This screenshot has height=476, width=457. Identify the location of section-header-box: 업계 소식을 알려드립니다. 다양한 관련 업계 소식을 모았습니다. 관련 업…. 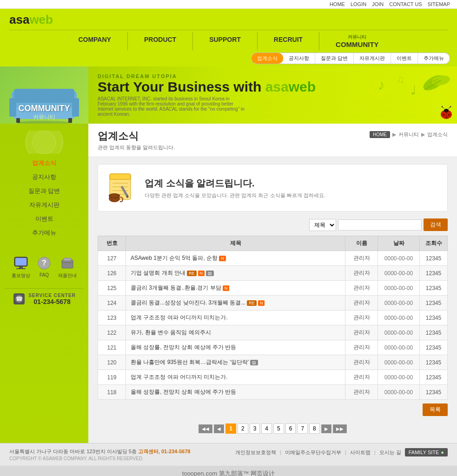
(272, 188).